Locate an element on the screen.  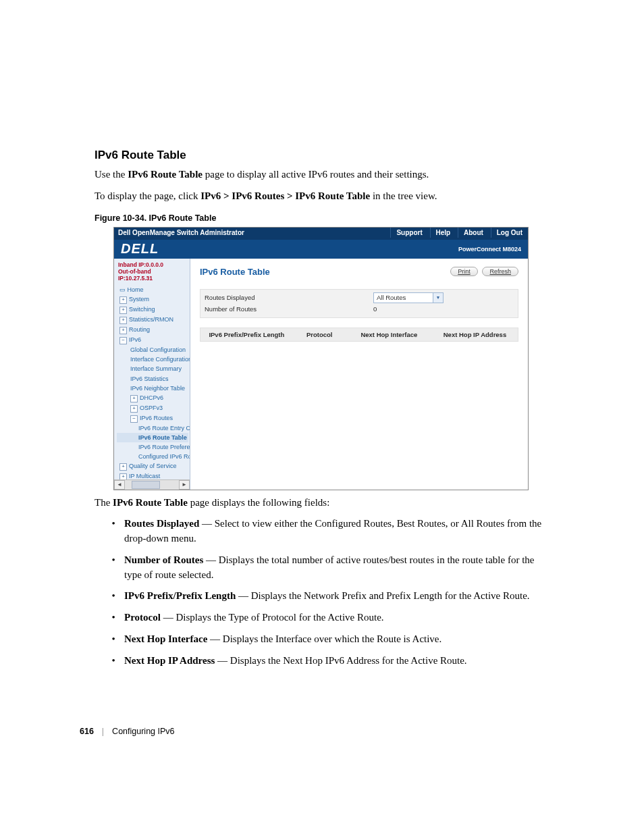
list-item: IPv6 Prefix/Prefix Length — Displays the… is located at coordinates (338, 596).